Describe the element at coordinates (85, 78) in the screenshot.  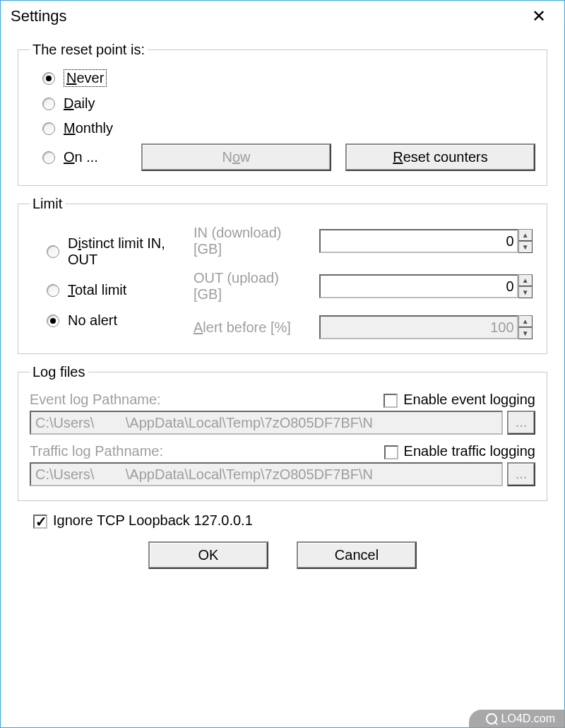
I see `radio-label: Never` at that location.